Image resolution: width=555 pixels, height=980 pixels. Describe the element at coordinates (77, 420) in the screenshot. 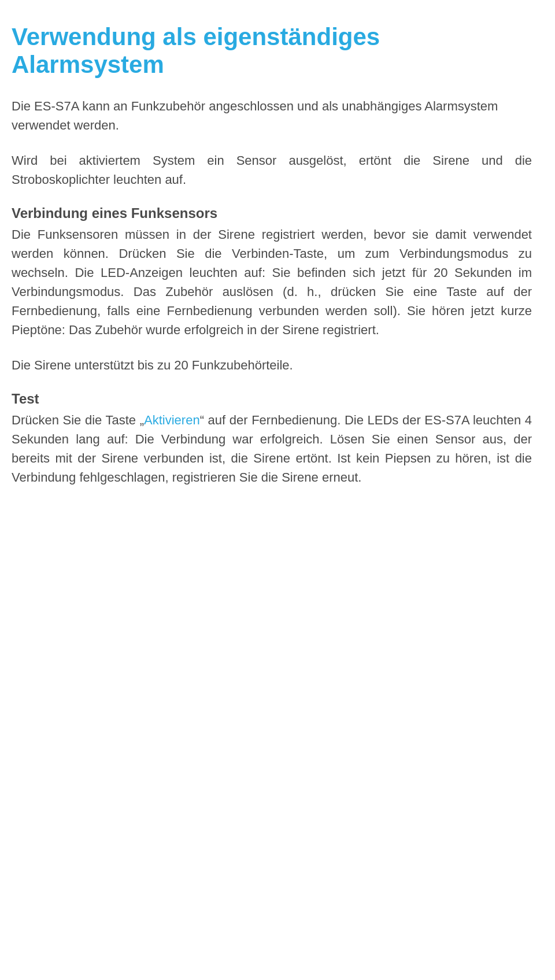

I see `test-text-before-link: Drücken Sie die Taste „` at that location.